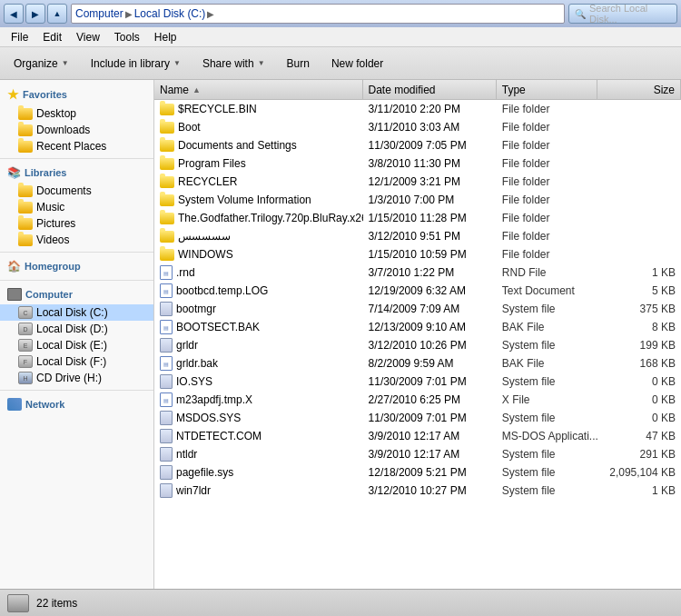 The width and height of the screenshot is (681, 616). Describe the element at coordinates (402, 90) in the screenshot. I see `col-date-label: Date modified` at that location.